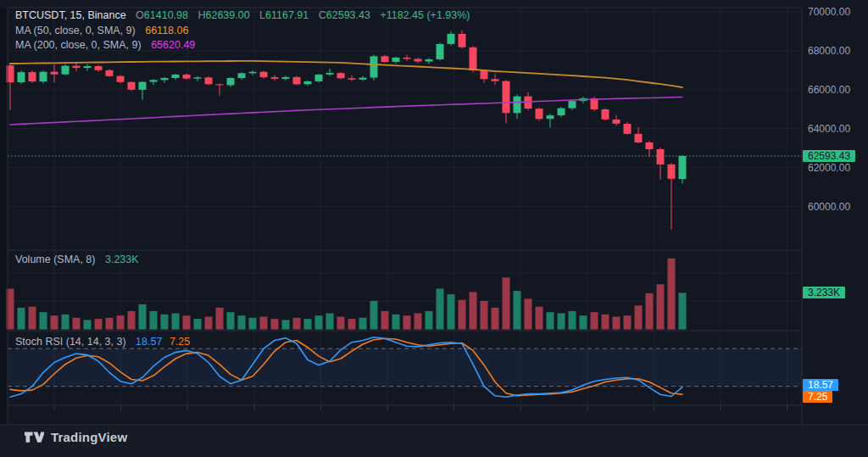  I want to click on last-price-badge: 62593.43, so click(829, 156).